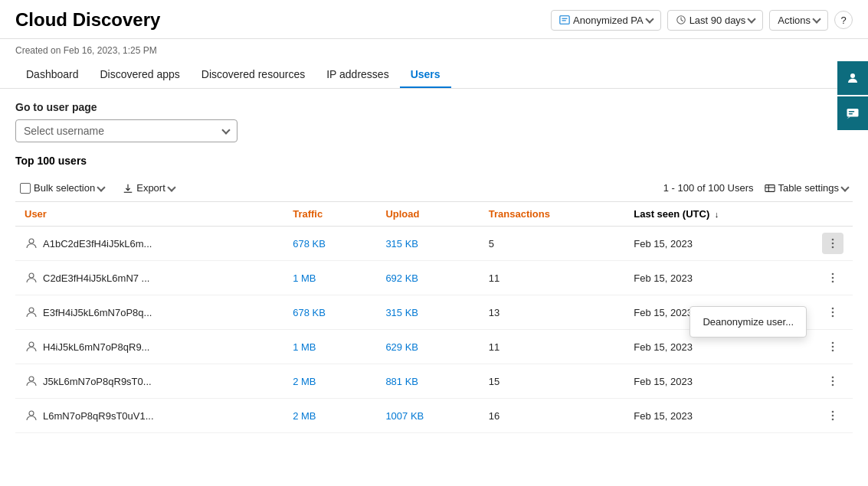 The image size is (868, 486). What do you see at coordinates (149, 243) in the screenshot?
I see `cell-user-0: A1bC2dE3fH4iJ5kL6m...` at bounding box center [149, 243].